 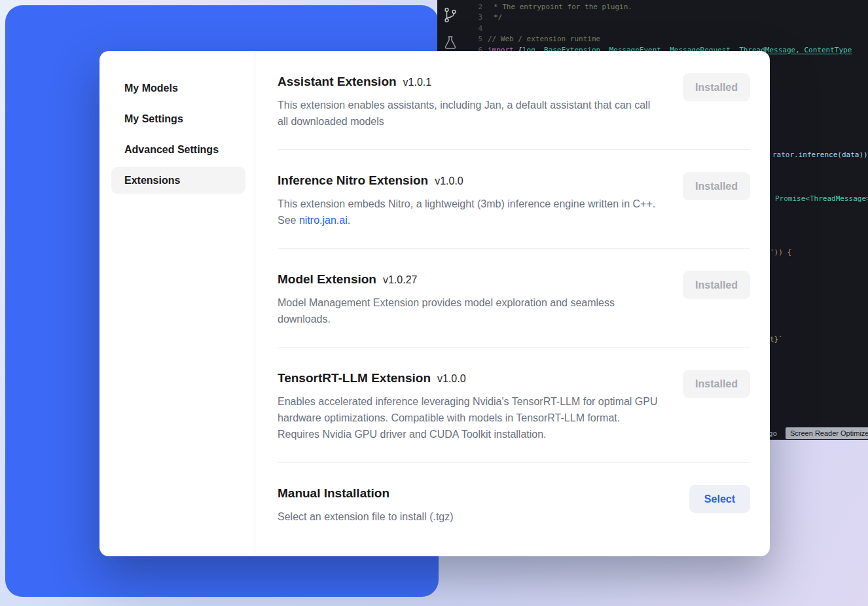 What do you see at coordinates (178, 181) in the screenshot?
I see `sidebar-item-extensions: Extensions` at bounding box center [178, 181].